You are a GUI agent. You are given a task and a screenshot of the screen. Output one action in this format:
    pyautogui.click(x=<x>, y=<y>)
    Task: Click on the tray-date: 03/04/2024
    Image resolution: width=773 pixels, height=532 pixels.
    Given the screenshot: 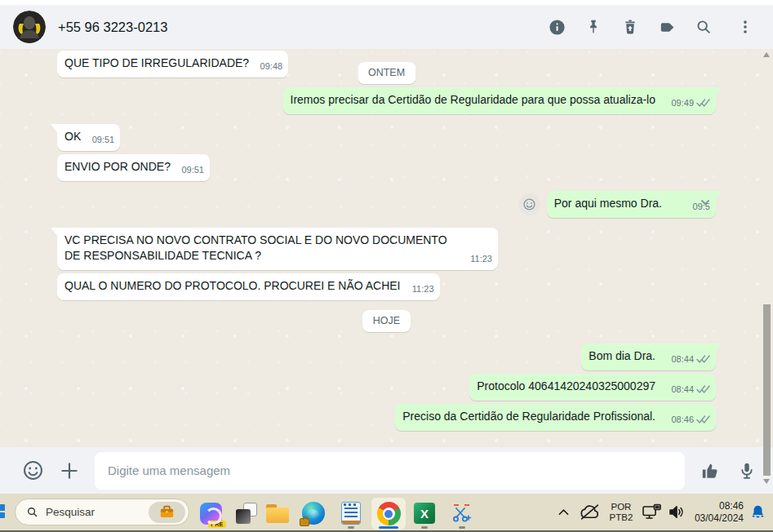 What is the action you would take?
    pyautogui.click(x=719, y=519)
    